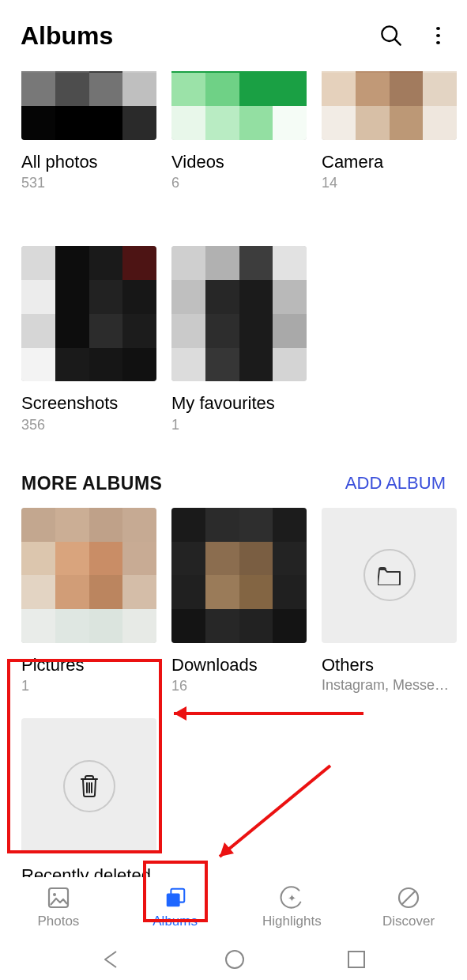  I want to click on folder-icon, so click(390, 575).